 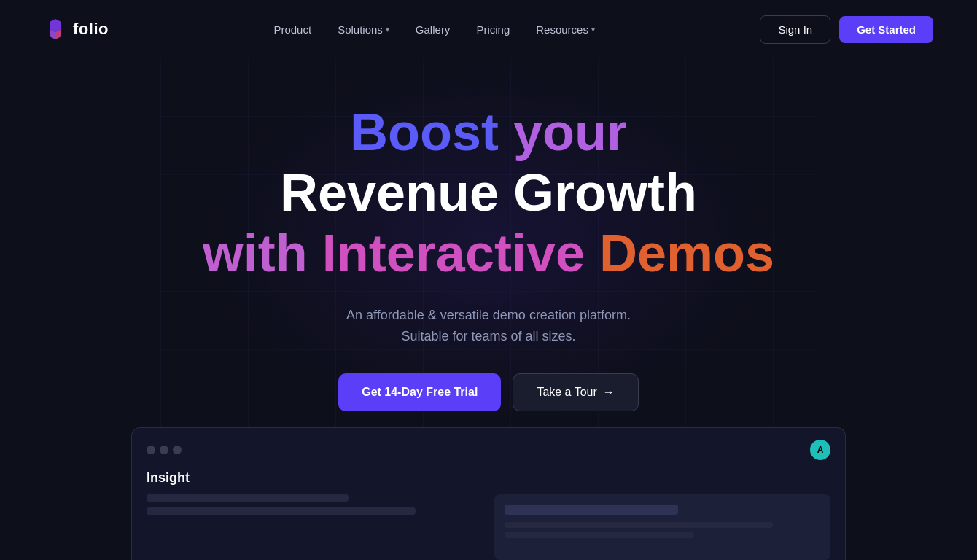 What do you see at coordinates (363, 29) in the screenshot?
I see `nav-solutions: Solutions ▾` at bounding box center [363, 29].